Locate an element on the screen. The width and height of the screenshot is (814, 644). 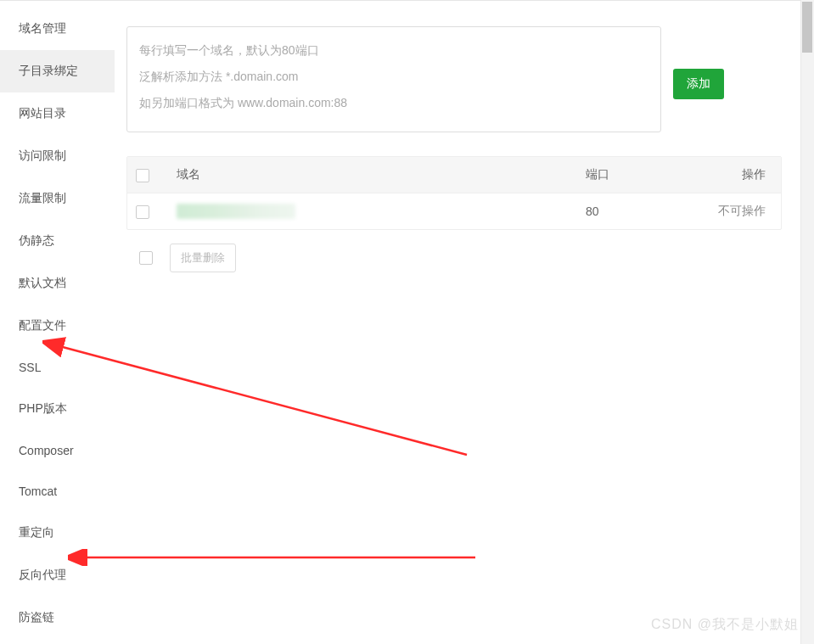
sidebar-item-redirect: 重定向 is located at coordinates (58, 533).